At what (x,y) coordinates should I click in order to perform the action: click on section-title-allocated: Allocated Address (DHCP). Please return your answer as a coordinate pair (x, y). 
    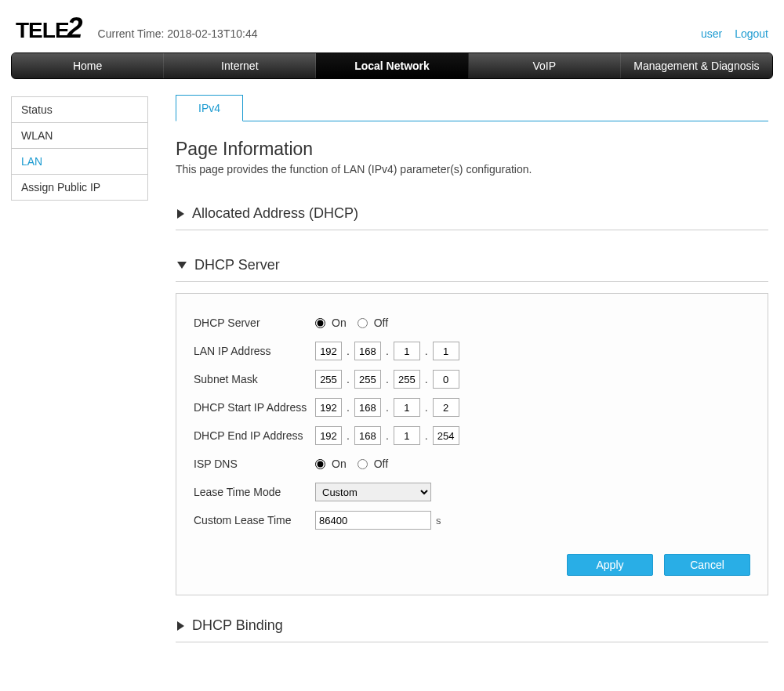
    Looking at the image, I should click on (275, 213).